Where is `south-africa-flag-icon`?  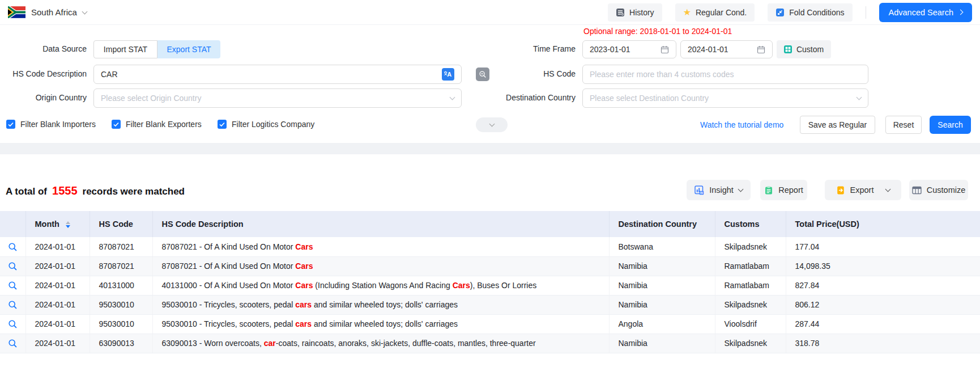 south-africa-flag-icon is located at coordinates (17, 12).